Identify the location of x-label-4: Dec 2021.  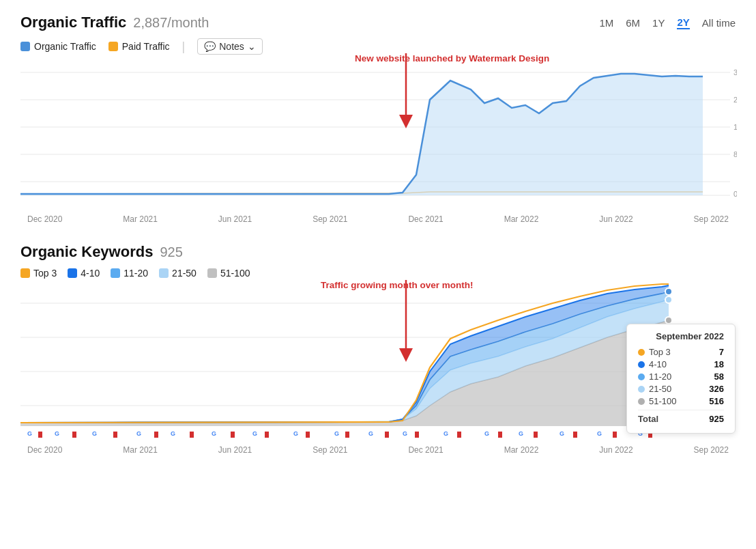
(426, 219).